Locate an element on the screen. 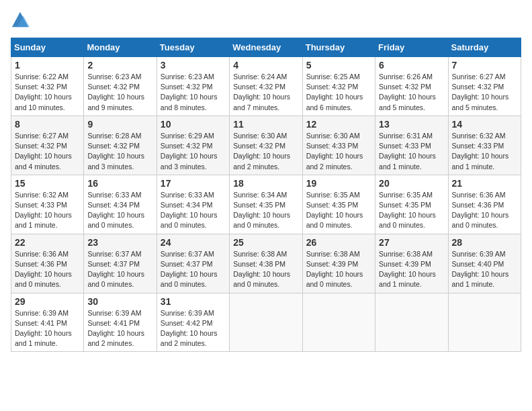  day-cell-30: 30Sunrise: 6:39 AMSunset: 4:41 PMDayligh… is located at coordinates (120, 322).